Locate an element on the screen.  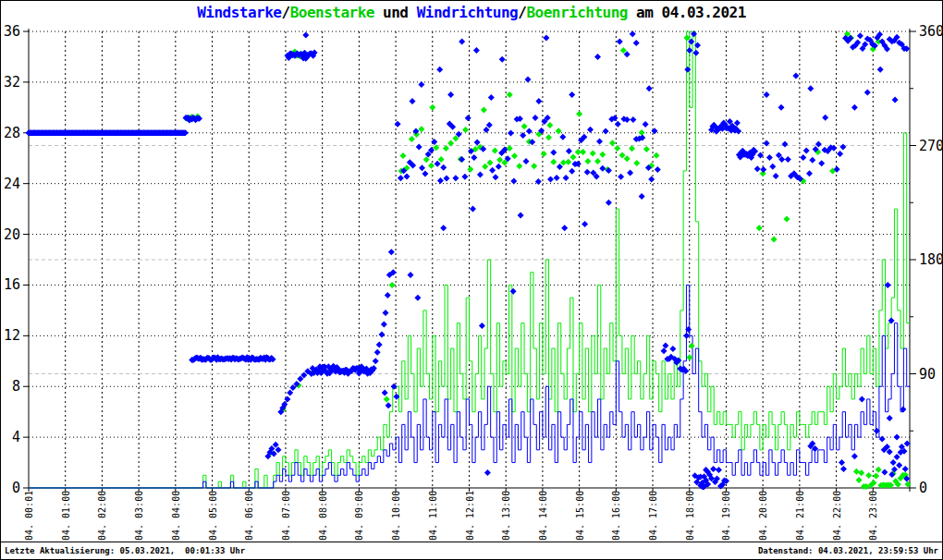
status-bar: Letzte Aktualisierung: 05.03.2021, 00:01… is located at coordinates (472, 551).